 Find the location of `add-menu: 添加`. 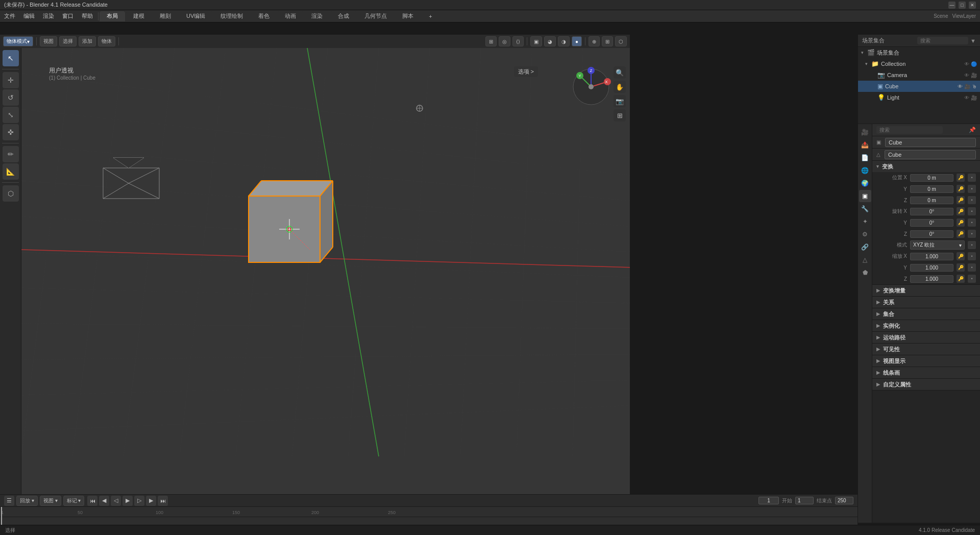

add-menu: 添加 is located at coordinates (87, 41).